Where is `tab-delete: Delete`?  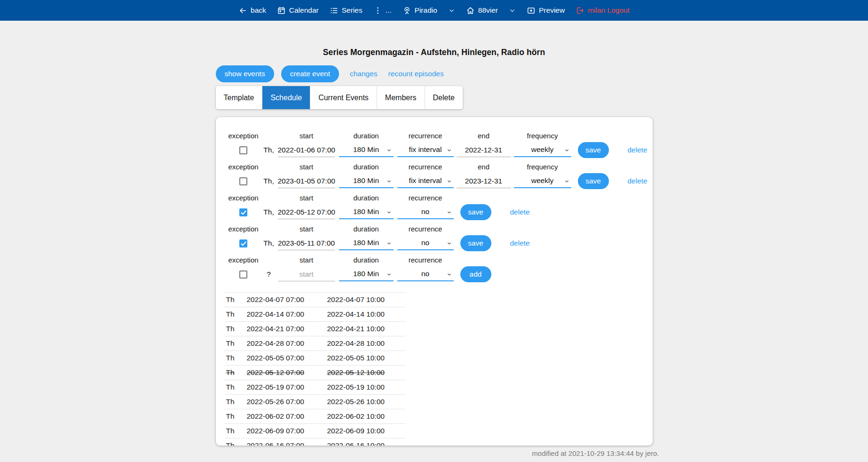 tab-delete: Delete is located at coordinates (444, 98).